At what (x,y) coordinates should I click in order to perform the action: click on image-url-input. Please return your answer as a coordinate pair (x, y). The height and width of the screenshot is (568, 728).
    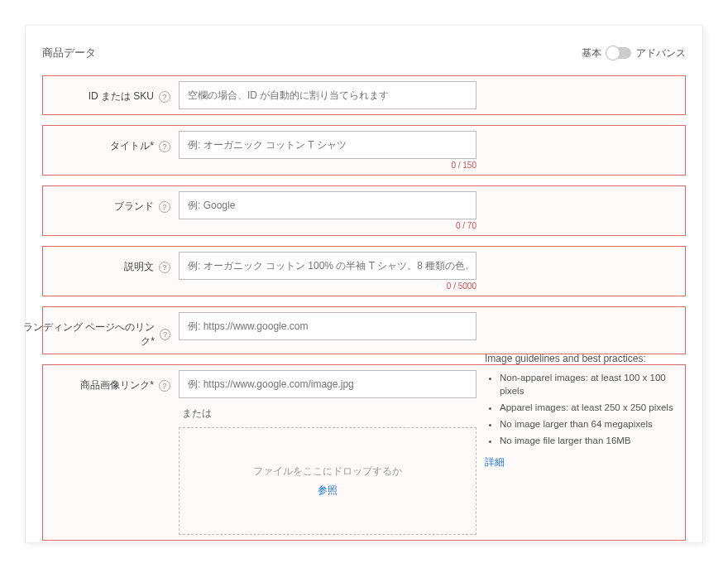
    Looking at the image, I should click on (328, 384).